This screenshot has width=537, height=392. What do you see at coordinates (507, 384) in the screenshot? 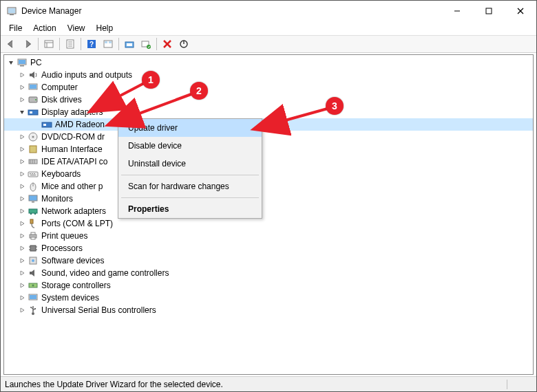
I see `statusbar-sep` at bounding box center [507, 384].